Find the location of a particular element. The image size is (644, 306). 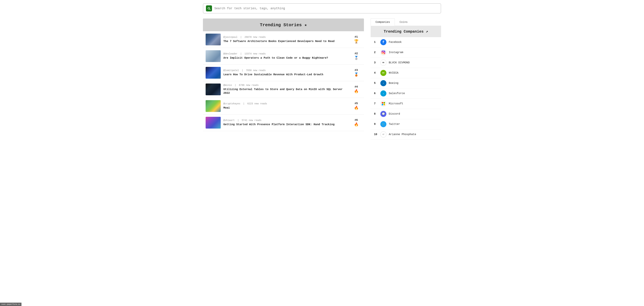

rank-number: #2 is located at coordinates (356, 54).